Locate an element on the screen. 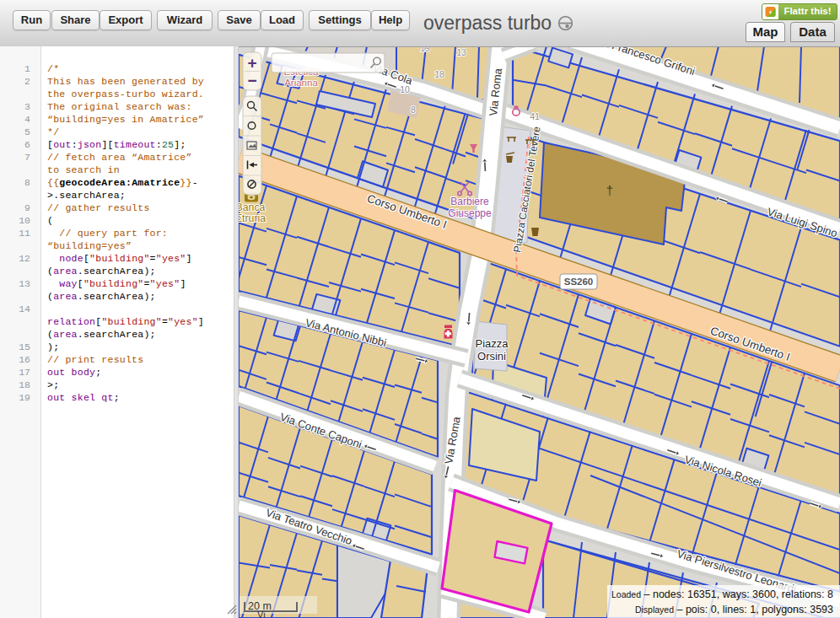 Image resolution: width=840 pixels, height=618 pixels. svg-text: Vi is located at coordinates (261, 614).